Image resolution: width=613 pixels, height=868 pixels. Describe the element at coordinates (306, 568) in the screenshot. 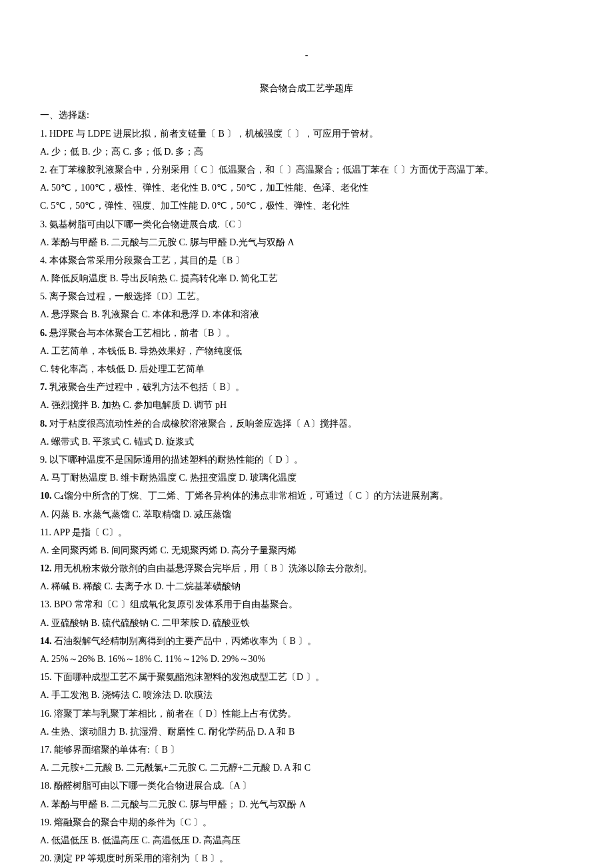

I see `question-12: 12. 用无机粉末做分散剂的自由基悬浮聚合完毕后，用〔 B 〕洗涤以除去分散剂。` at that location.